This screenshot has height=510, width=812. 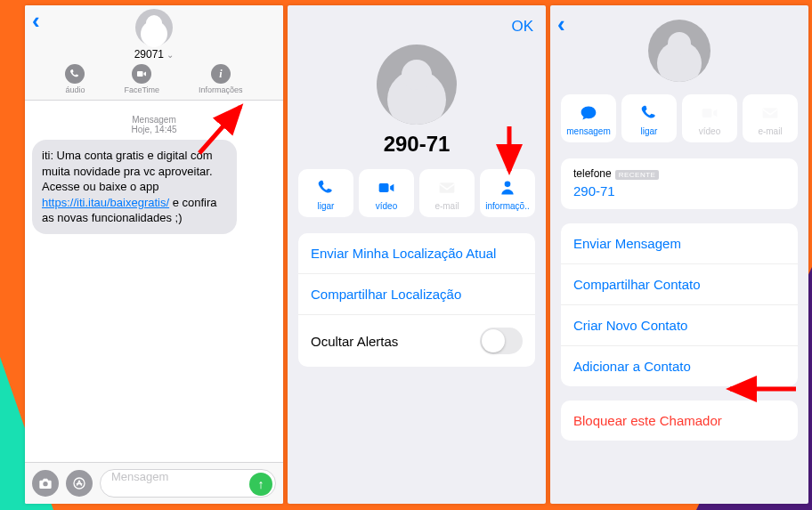 I want to click on messages-header: ‹ 29071 ⌄ áudio FaceTime i, so click(x=154, y=53).